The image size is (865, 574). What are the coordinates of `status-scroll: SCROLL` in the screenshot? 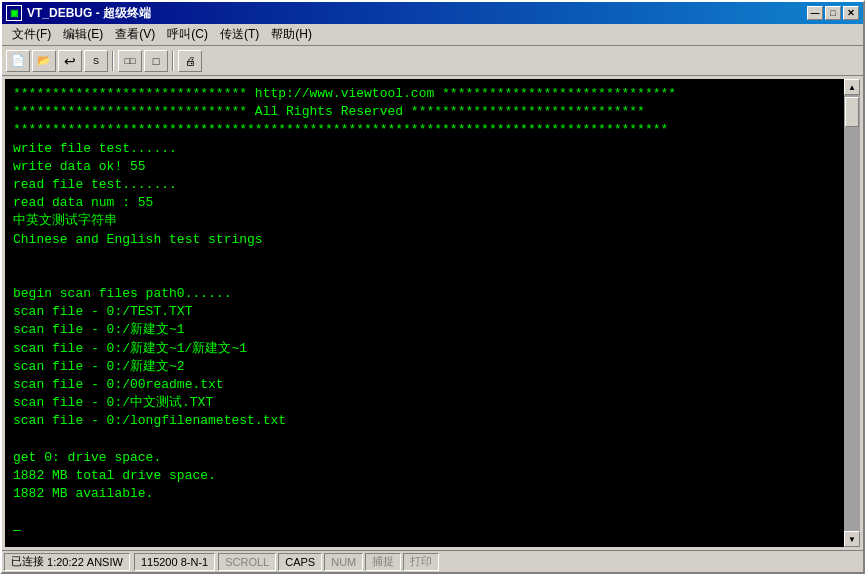 It's located at (247, 562).